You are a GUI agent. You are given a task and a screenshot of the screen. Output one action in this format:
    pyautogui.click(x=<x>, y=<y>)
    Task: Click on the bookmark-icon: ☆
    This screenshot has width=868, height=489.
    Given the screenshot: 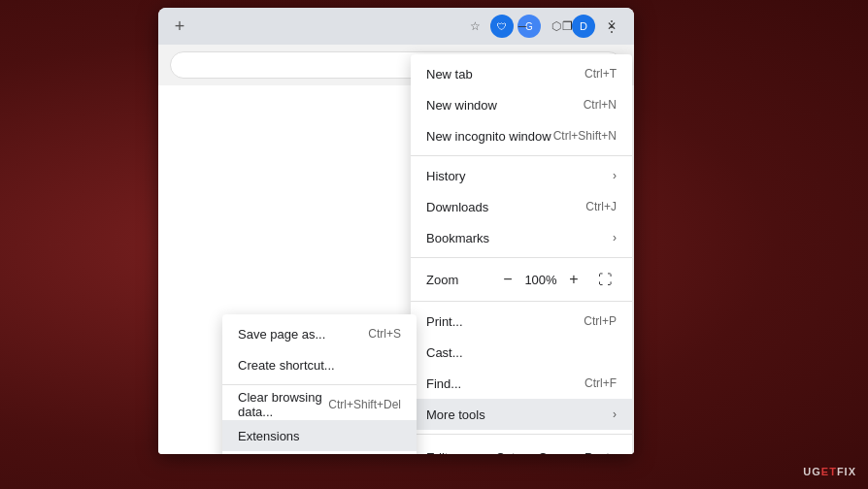 What is the action you would take?
    pyautogui.click(x=475, y=26)
    